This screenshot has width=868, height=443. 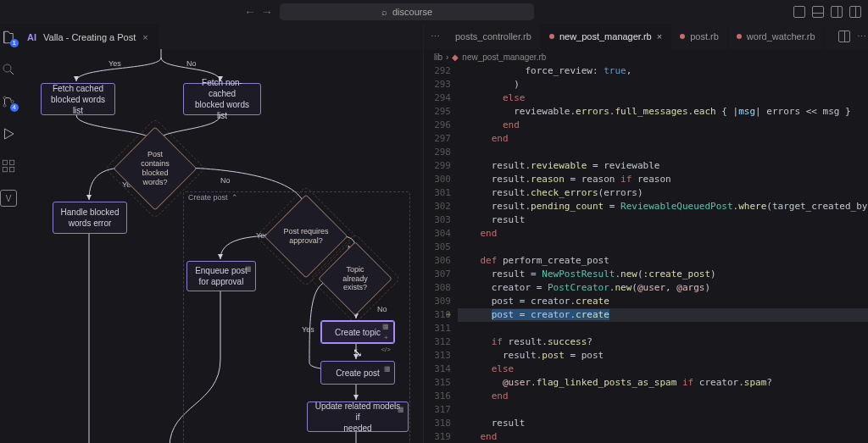 I want to click on search-activity-icon, so click(x=8, y=69).